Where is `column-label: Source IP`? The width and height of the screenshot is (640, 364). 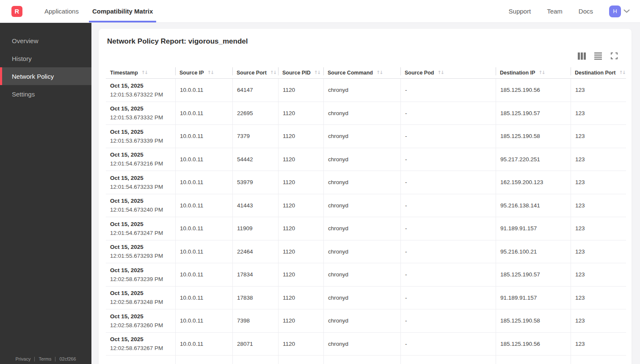
column-label: Source IP is located at coordinates (192, 73).